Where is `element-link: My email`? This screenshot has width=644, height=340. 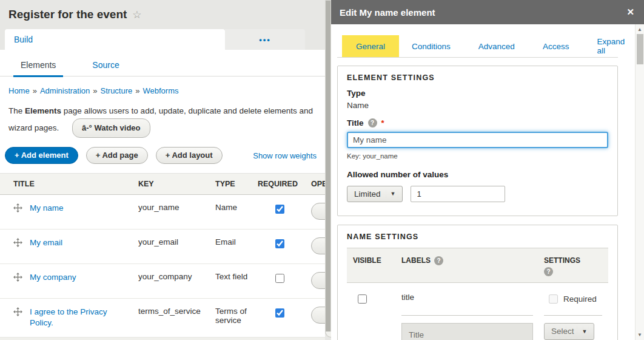 element-link: My email is located at coordinates (46, 243).